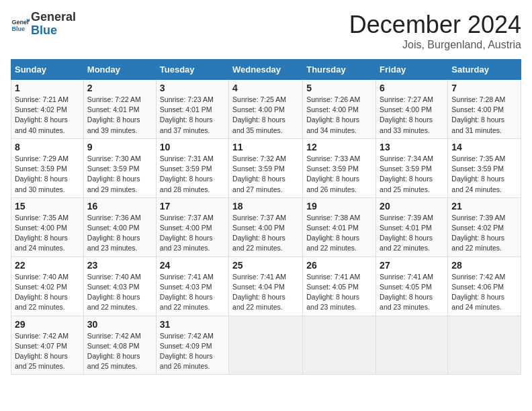 This screenshot has width=532, height=411. Describe the element at coordinates (340, 70) in the screenshot. I see `weekday-header: Thursday` at that location.